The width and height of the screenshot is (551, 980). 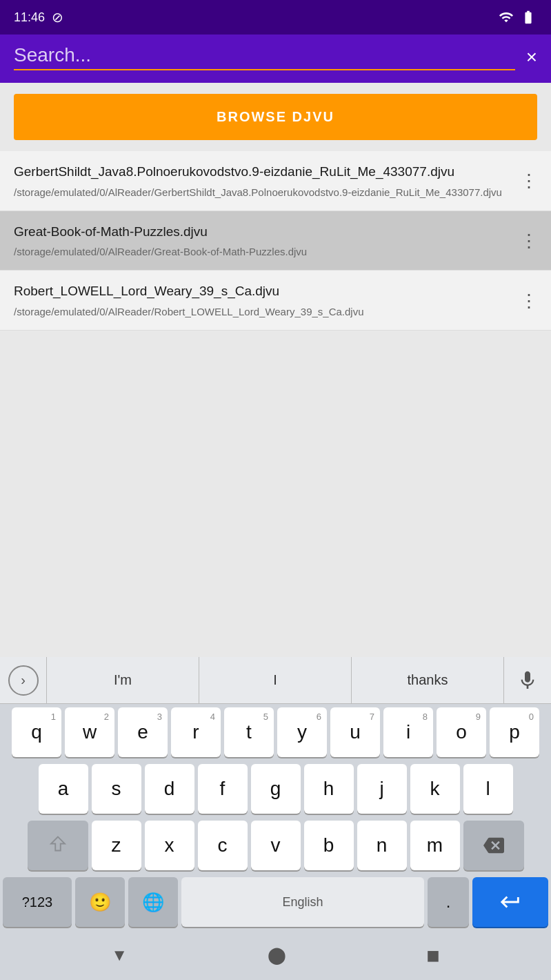 I want to click on signal-icon, so click(x=506, y=17).